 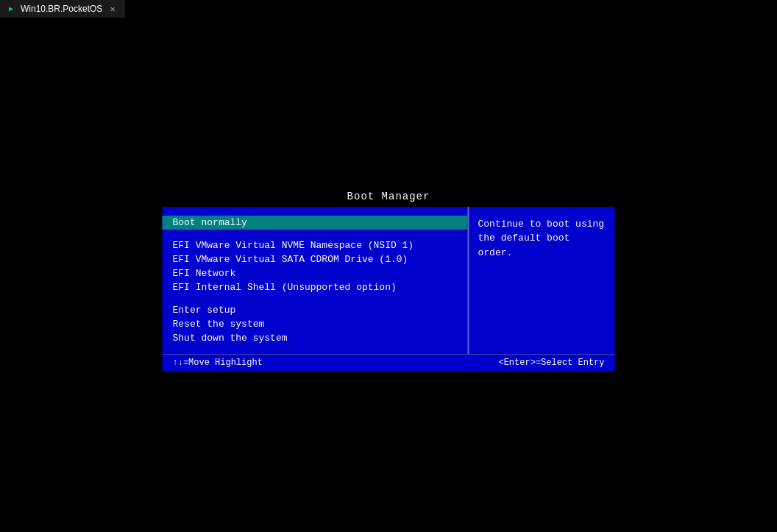 What do you see at coordinates (315, 338) in the screenshot?
I see `menu-item: Shut down the system` at bounding box center [315, 338].